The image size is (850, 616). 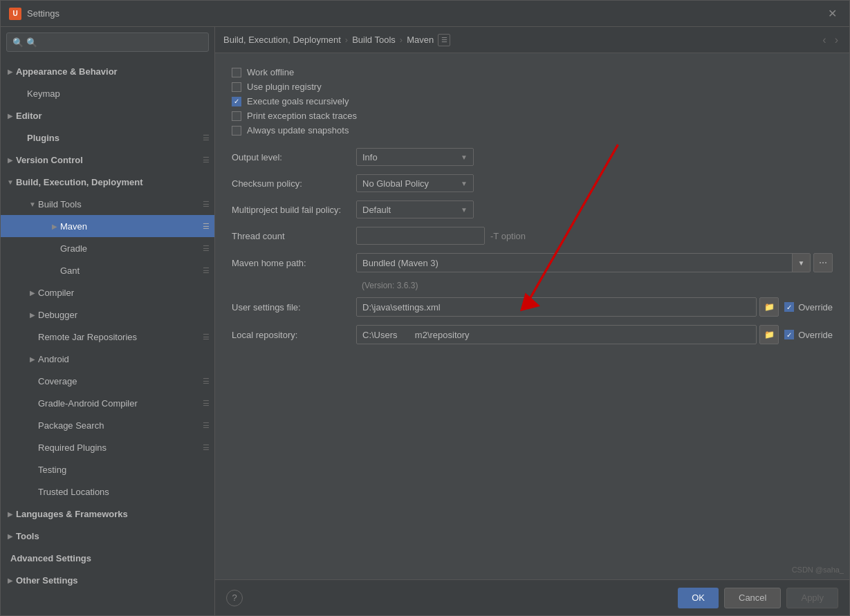 What do you see at coordinates (533, 307) in the screenshot?
I see `user-settings-row: User settings file: 📁 Override` at bounding box center [533, 307].